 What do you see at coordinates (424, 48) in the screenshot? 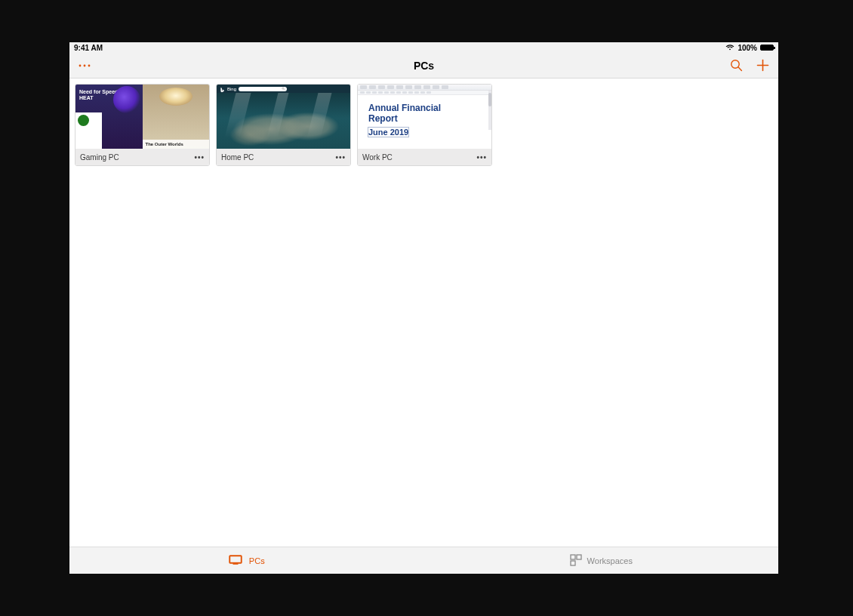
I see `status-bar: 9:41 AM 100%` at bounding box center [424, 48].